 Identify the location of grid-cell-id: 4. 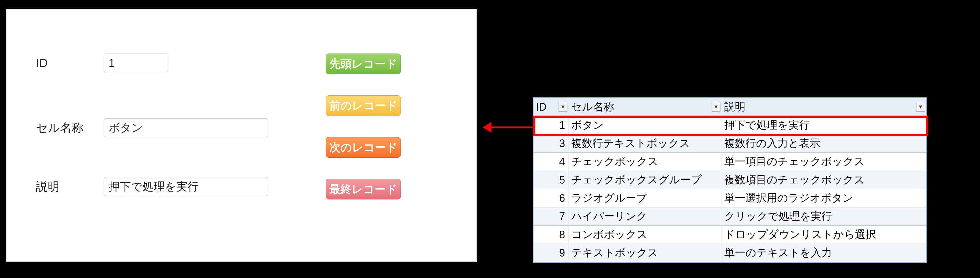
(551, 162).